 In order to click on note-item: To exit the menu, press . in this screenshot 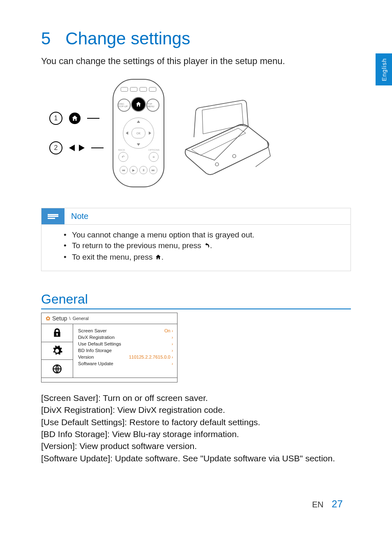, I will do `click(201, 258)`.